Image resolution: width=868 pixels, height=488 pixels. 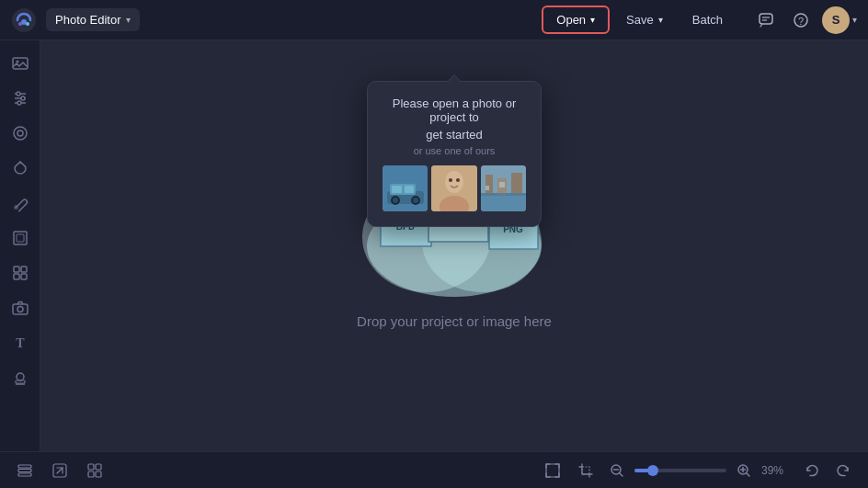 What do you see at coordinates (95, 471) in the screenshot?
I see `grid-toggle-button` at bounding box center [95, 471].